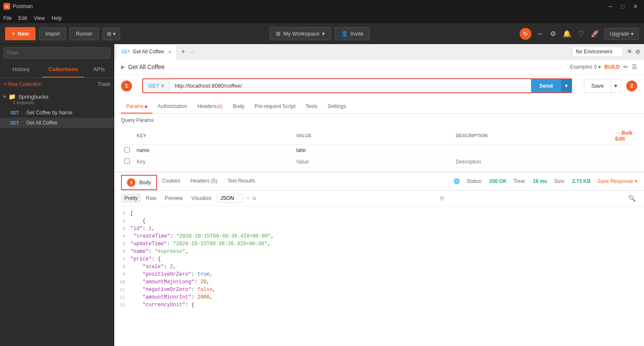  What do you see at coordinates (20, 34) in the screenshot?
I see `new-button: + New` at bounding box center [20, 34].